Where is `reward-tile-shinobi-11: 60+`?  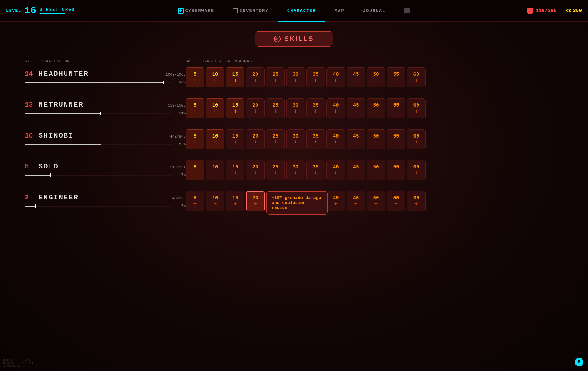
reward-tile-shinobi-11: 60+ is located at coordinates (416, 139).